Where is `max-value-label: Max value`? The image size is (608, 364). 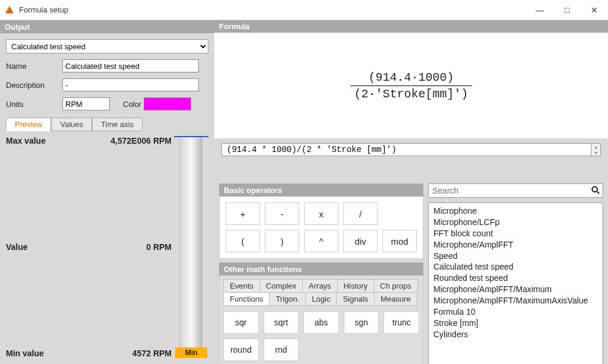
max-value-label: Max value is located at coordinates (26, 141).